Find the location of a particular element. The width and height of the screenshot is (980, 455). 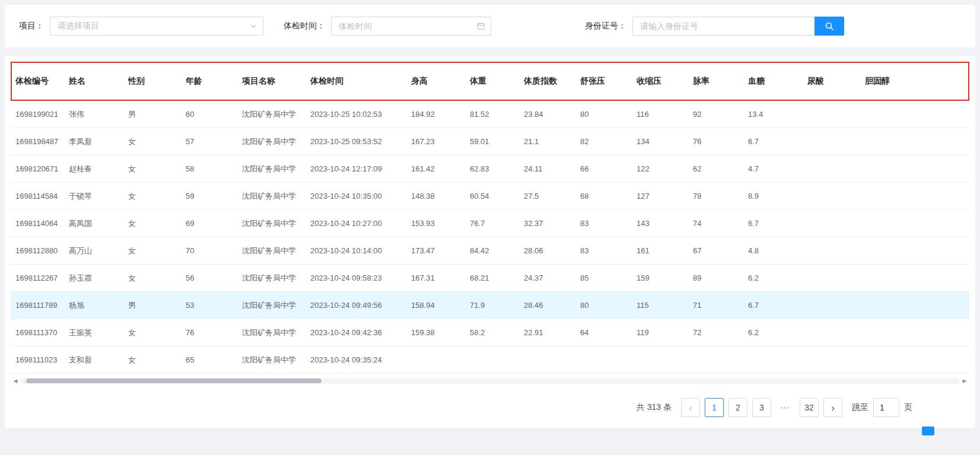

page-button-1: 1 is located at coordinates (714, 408).